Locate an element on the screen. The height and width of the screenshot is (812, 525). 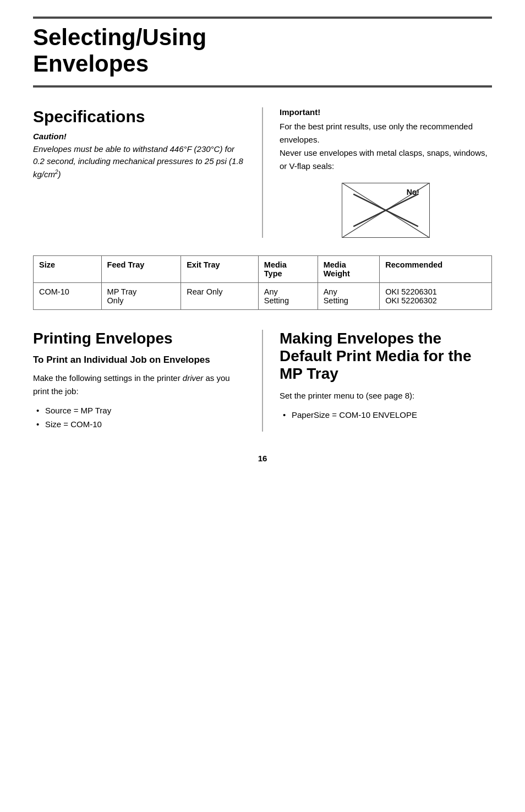
col-header-media-weight: MediaWeight is located at coordinates (349, 269).